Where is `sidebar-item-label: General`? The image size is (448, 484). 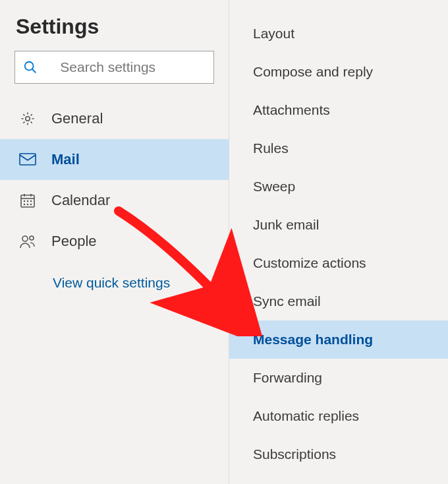 sidebar-item-label: General is located at coordinates (77, 119).